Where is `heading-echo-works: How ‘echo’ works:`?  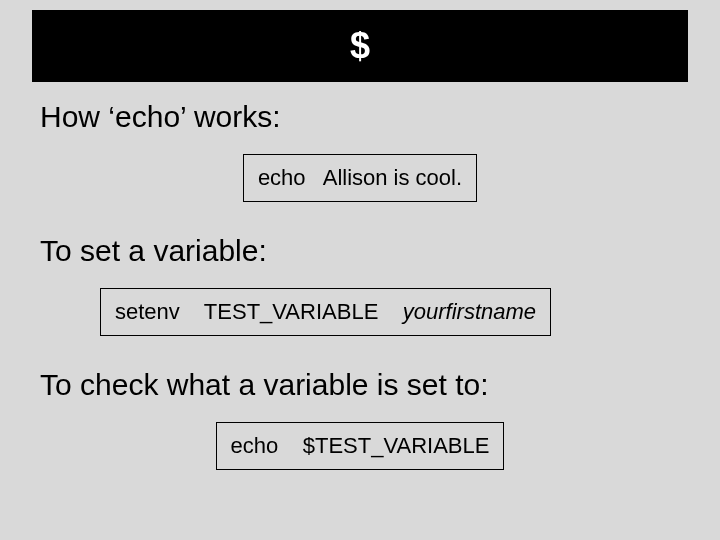 heading-echo-works: How ‘echo’ works: is located at coordinates (360, 117).